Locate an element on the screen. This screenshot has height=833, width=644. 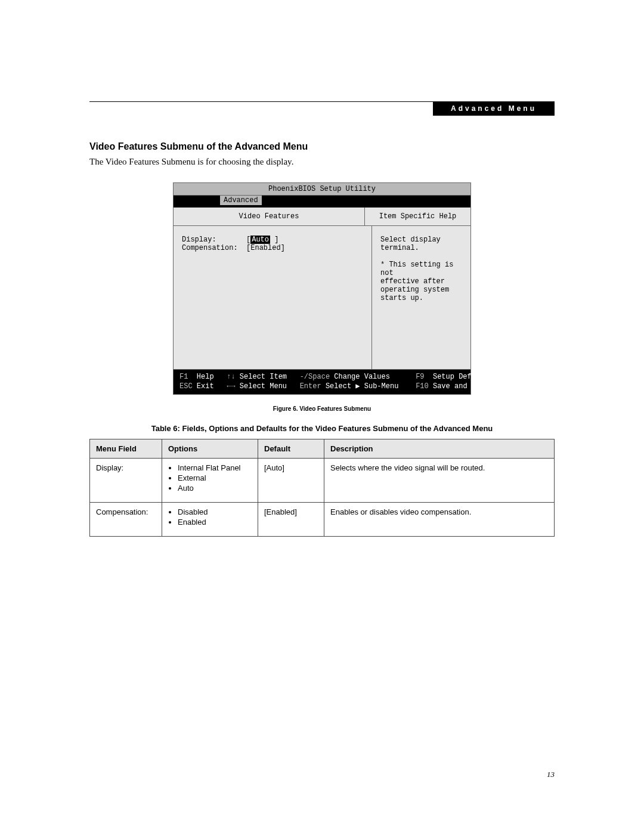
bios-key-updown: ↑↓ is located at coordinates (231, 377).